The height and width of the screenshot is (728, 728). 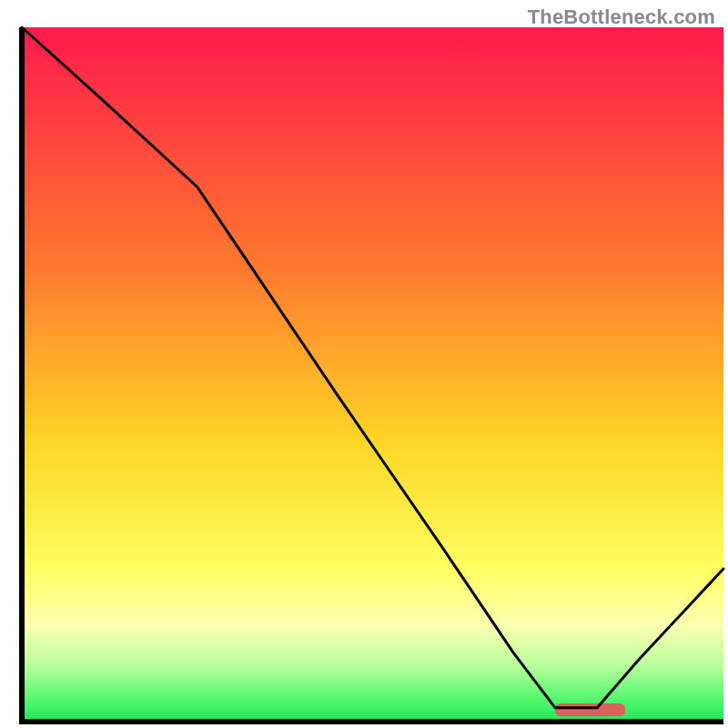 What do you see at coordinates (590, 710) in the screenshot?
I see `optimal-range-marker` at bounding box center [590, 710].